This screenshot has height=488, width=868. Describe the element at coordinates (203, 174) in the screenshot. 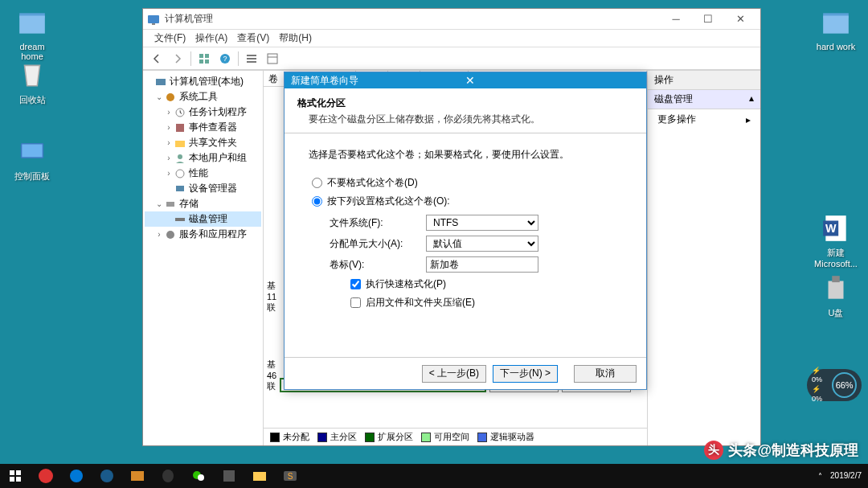

I see `tree-performance: ›性能` at that location.